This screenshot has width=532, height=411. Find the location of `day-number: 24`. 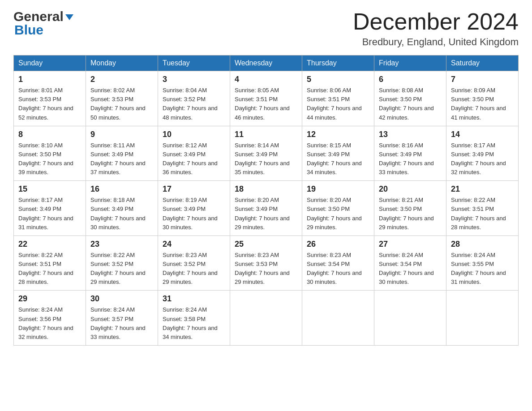

day-number: 24 is located at coordinates (194, 244).